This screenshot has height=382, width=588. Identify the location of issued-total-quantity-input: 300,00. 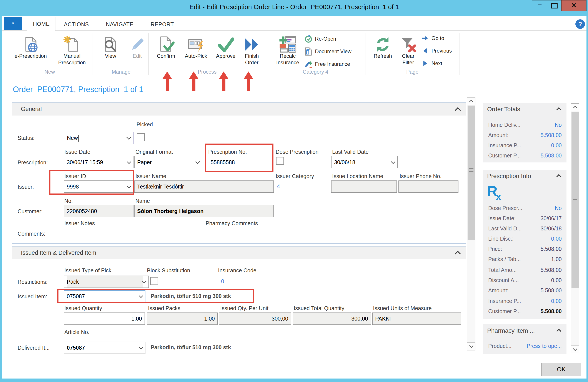
(332, 319).